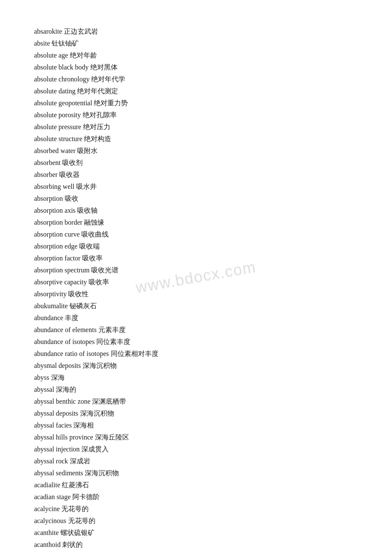  Describe the element at coordinates (196, 294) in the screenshot. I see `list-item: absorptivity 吸收性` at that location.